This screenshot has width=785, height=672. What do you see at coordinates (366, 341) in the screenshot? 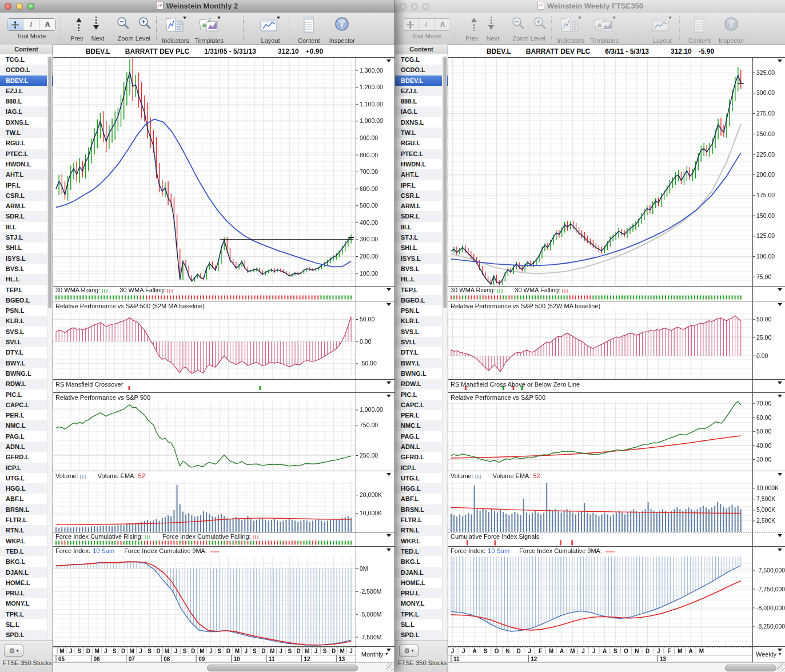
I see `axis-label: 0.00` at bounding box center [366, 341].